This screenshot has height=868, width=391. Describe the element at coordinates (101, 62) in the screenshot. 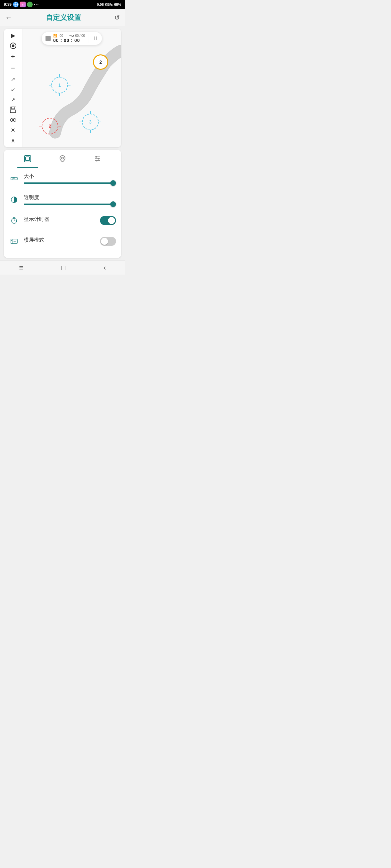

I see `waypoint-gold-2: 2` at that location.